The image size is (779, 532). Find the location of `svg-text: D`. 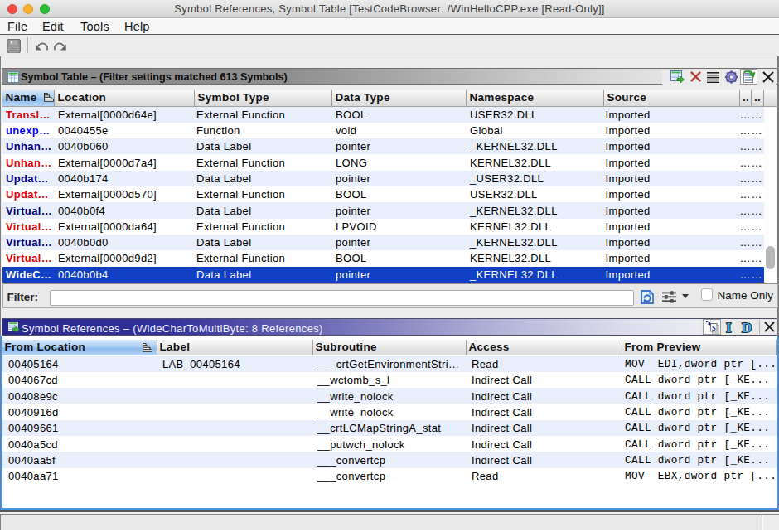

svg-text: D is located at coordinates (747, 327).